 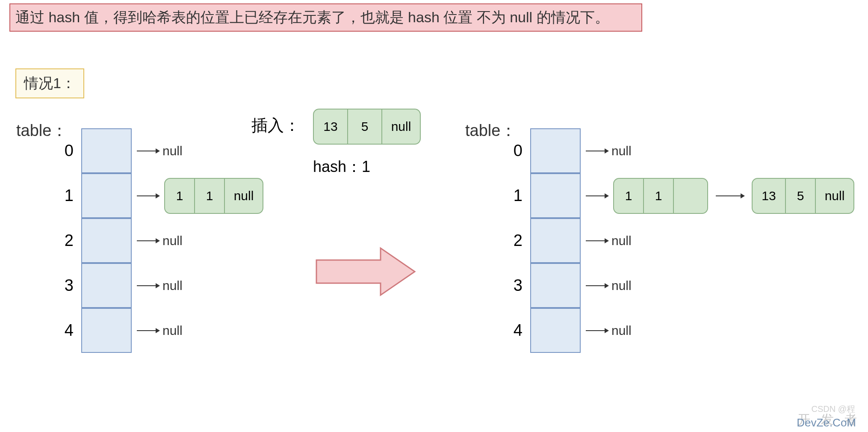 I want to click on insert-label: 插入：, so click(x=276, y=126).